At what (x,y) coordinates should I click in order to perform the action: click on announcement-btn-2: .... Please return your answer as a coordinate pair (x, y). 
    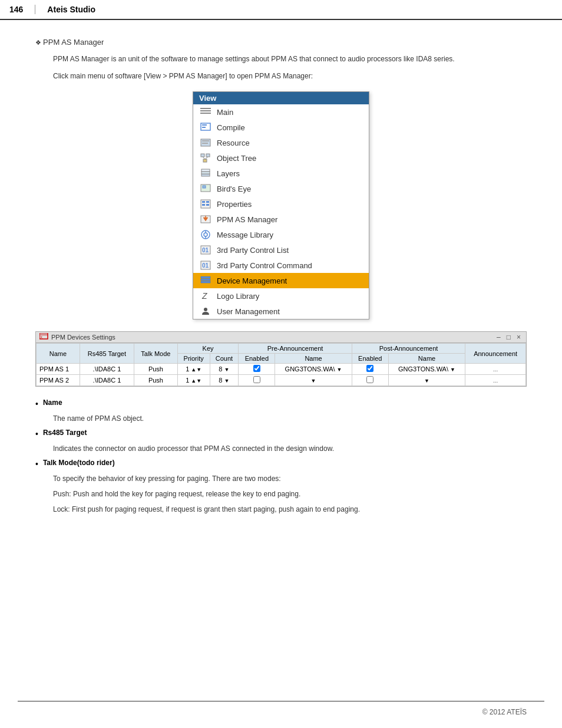
    Looking at the image, I should click on (495, 381).